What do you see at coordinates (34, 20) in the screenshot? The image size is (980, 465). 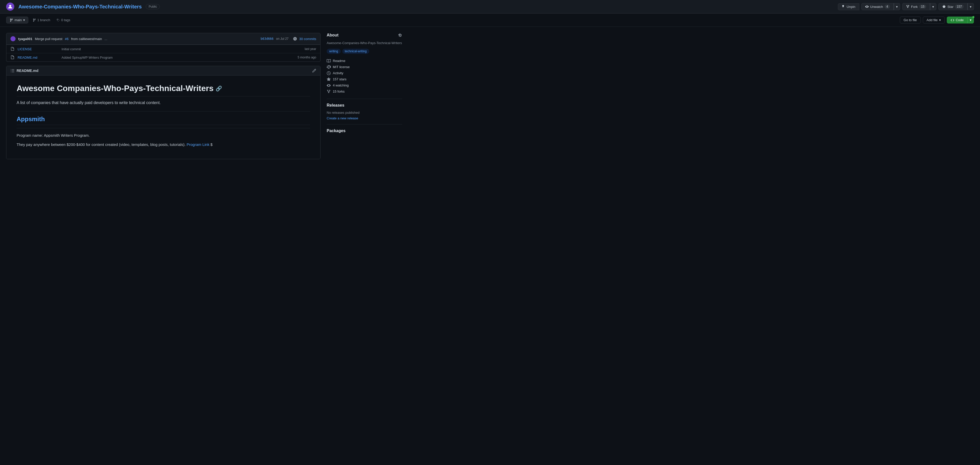 I see `branches-icon` at bounding box center [34, 20].